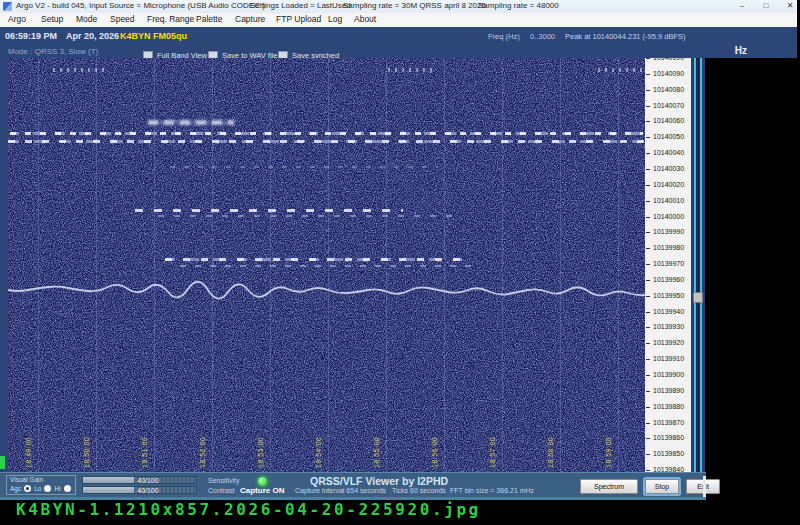 Image resolution: width=800 pixels, height=525 pixels. Describe the element at coordinates (26, 480) in the screenshot. I see `visual-gain-label: Visual Gain` at that location.